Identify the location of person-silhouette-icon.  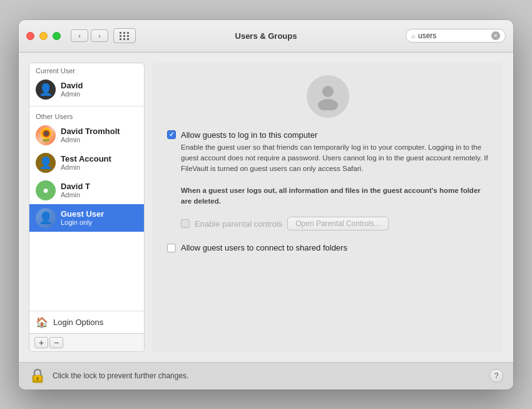
(328, 96).